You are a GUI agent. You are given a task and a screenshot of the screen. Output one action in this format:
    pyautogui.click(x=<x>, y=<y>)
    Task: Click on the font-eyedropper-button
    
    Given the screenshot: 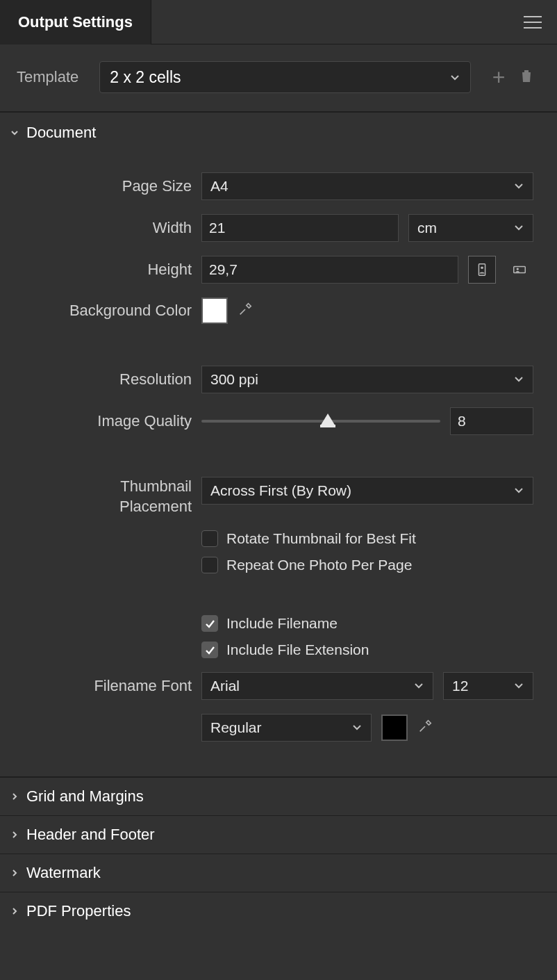 What is the action you would take?
    pyautogui.click(x=425, y=728)
    